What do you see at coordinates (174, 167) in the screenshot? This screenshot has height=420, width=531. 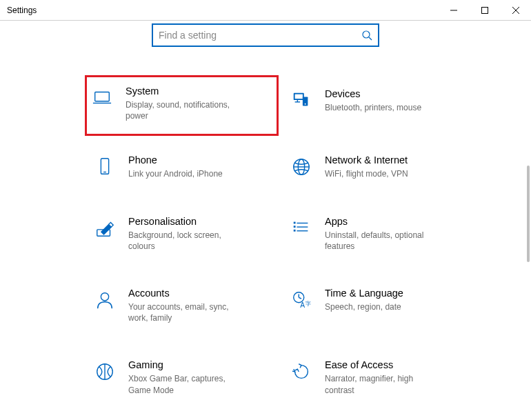 I see `settings-tile-phone: PhoneLink your Android, iPhone` at bounding box center [174, 167].